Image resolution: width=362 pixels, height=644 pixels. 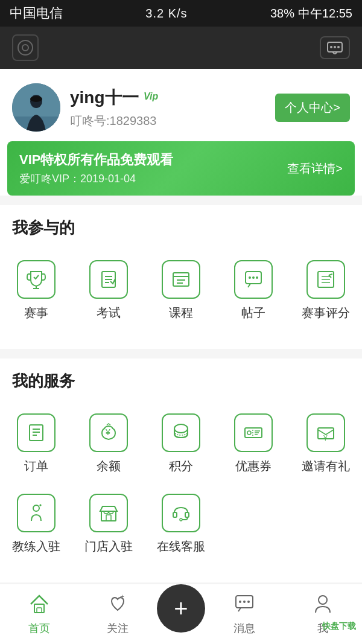 I want to click on invite-icon: ¥, so click(x=326, y=433).